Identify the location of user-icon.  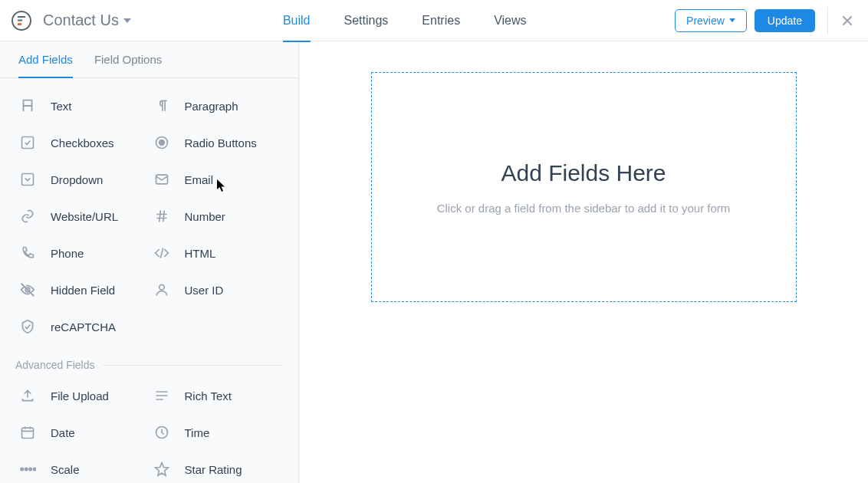
(162, 290).